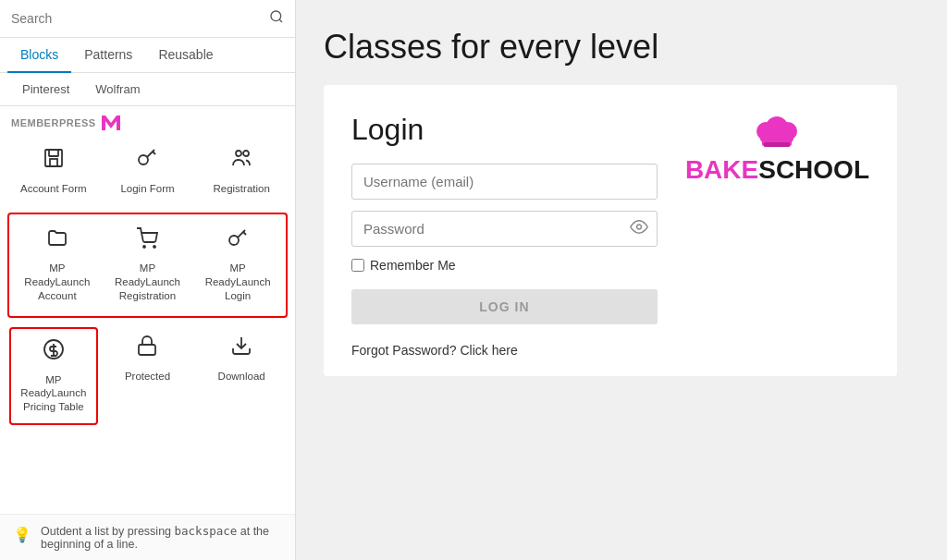  Describe the element at coordinates (777, 131) in the screenshot. I see `chef-hat-icon` at that location.